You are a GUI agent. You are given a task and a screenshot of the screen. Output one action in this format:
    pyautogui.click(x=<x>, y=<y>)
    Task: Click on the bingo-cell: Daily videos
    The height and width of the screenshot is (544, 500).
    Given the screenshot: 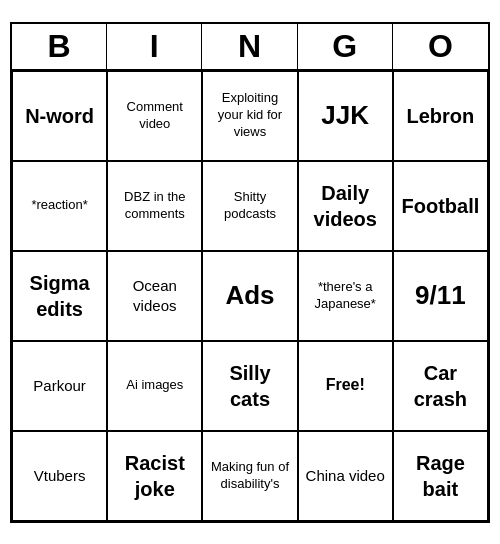 What is the action you would take?
    pyautogui.click(x=346, y=206)
    